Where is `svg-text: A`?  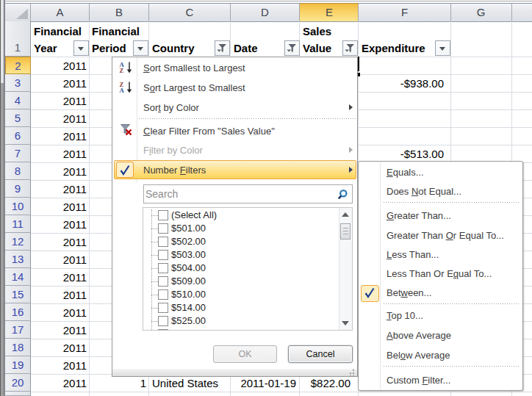
svg-text: A is located at coordinates (122, 90).